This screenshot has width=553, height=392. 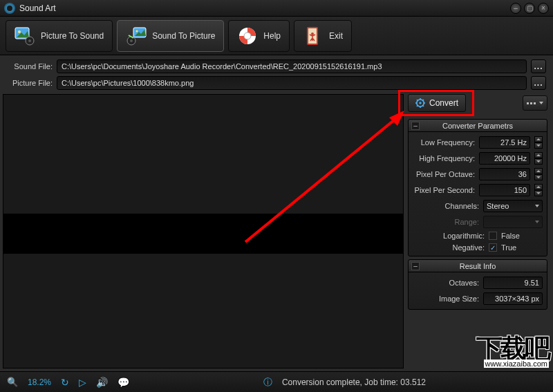 What do you see at coordinates (478, 290) in the screenshot?
I see `result-info-body: Octaves: 9.51 Image Size: 3037×343 px` at bounding box center [478, 290].